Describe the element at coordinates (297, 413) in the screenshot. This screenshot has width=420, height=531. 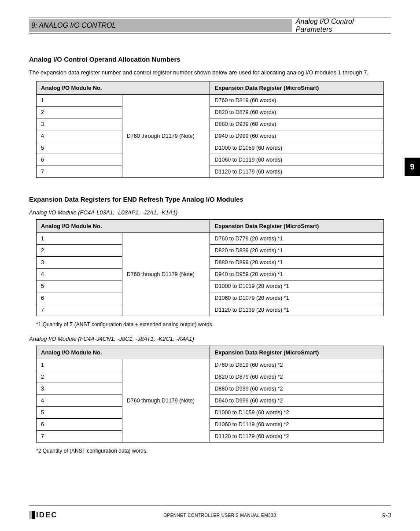
I see `cell: D1000 to D1059 (60 words) *2` at that location.